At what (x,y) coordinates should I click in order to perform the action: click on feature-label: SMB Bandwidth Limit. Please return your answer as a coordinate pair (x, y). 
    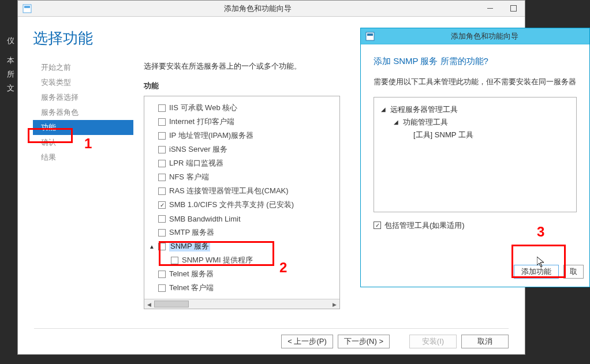
    Looking at the image, I should click on (205, 219).